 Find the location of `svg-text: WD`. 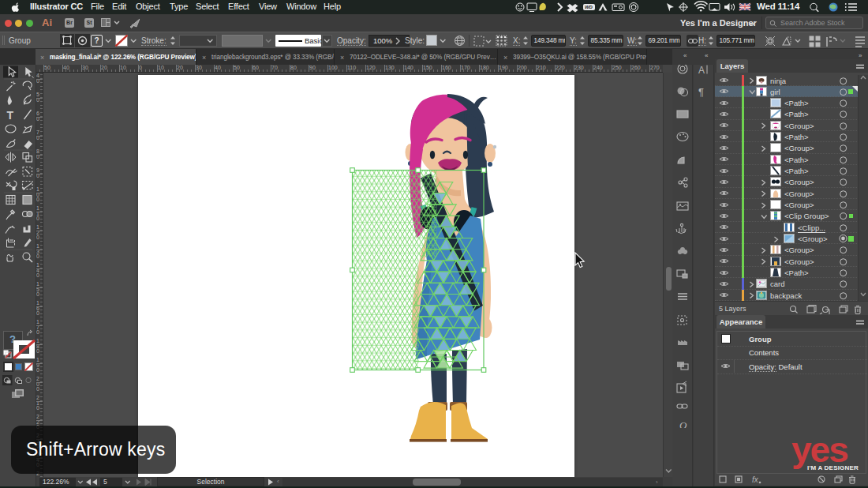

svg-text: WD is located at coordinates (589, 7).